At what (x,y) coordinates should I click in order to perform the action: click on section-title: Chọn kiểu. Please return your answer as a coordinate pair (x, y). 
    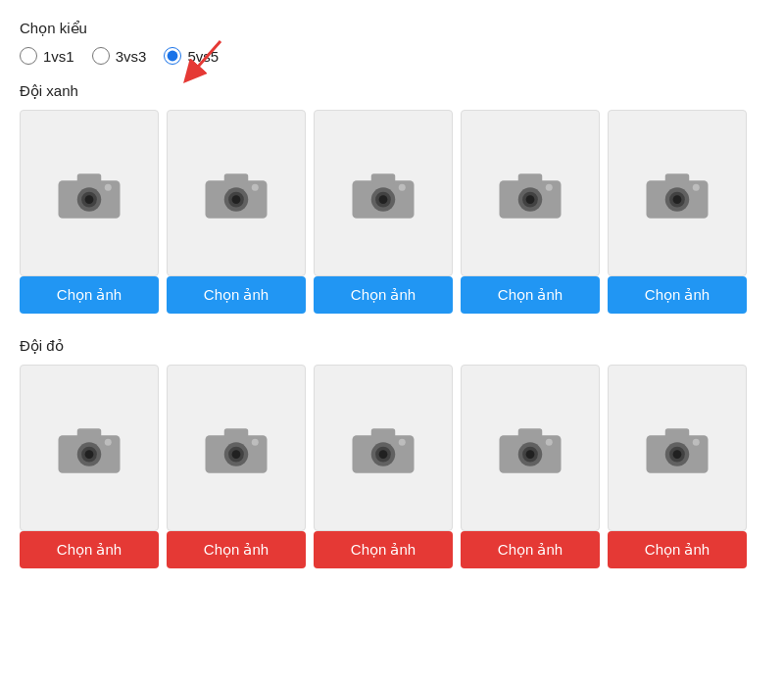
    Looking at the image, I should click on (392, 28).